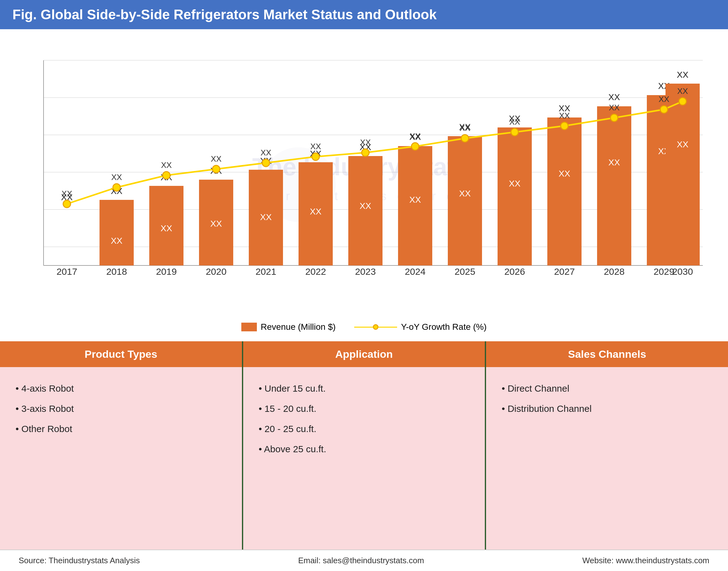  Describe the element at coordinates (515, 271) in the screenshot. I see `svg-text: 2026` at that location.